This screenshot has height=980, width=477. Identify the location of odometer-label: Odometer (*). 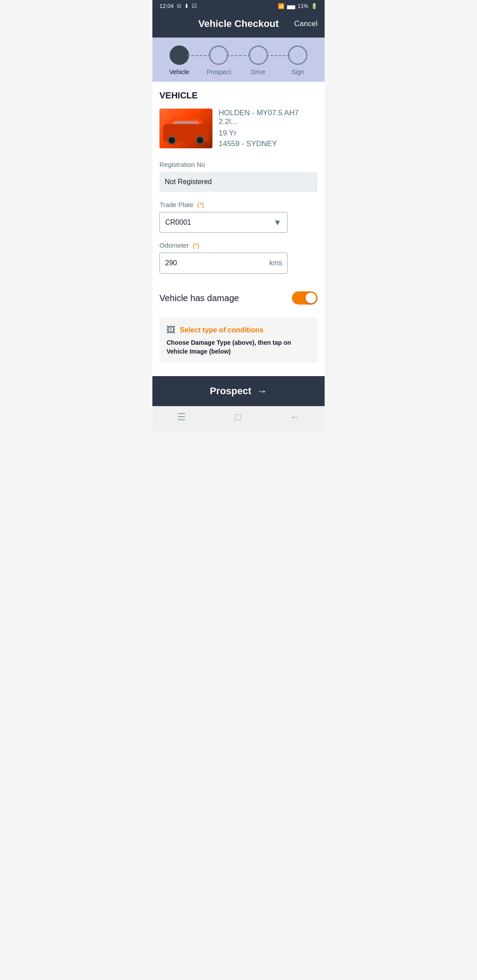
(238, 245).